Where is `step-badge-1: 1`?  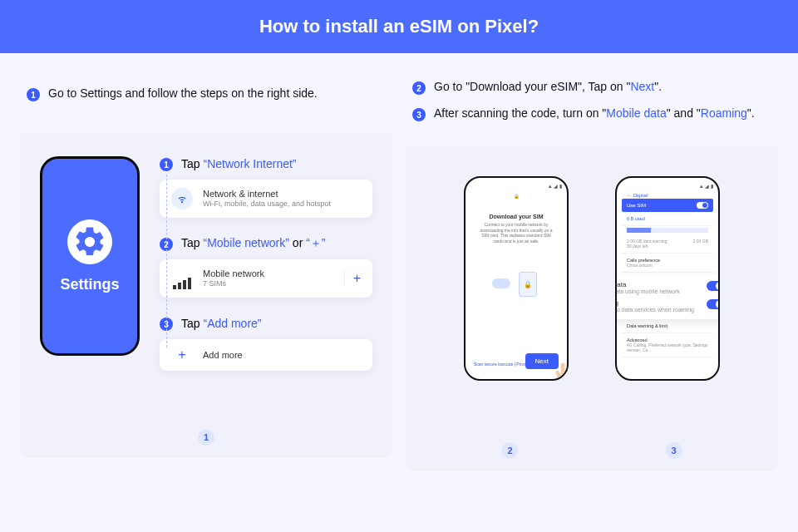
step-badge-1: 1 is located at coordinates (166, 165).